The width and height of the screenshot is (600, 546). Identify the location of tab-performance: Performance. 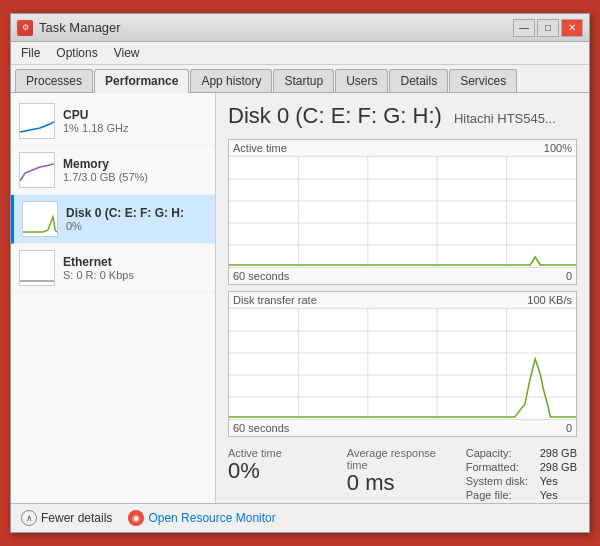
(142, 81).